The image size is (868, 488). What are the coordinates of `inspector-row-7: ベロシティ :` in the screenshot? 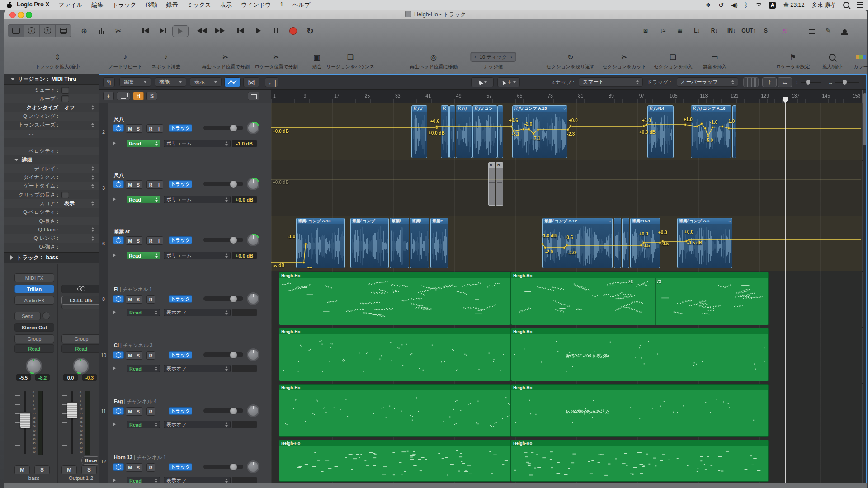 It's located at (52, 151).